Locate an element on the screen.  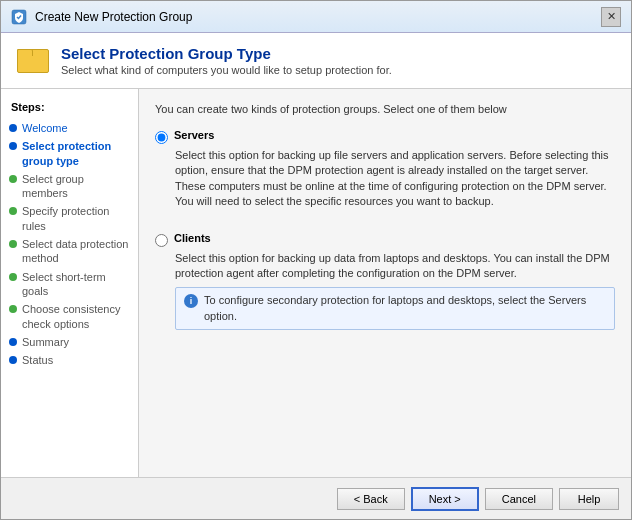
sidebar-item-label: Welcome is located at coordinates (45, 128).